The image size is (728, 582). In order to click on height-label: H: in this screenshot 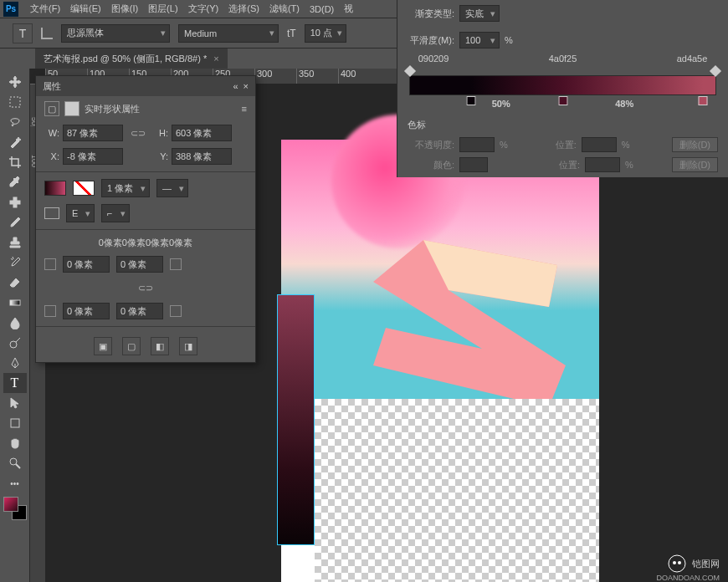, I will do `click(161, 133)`.